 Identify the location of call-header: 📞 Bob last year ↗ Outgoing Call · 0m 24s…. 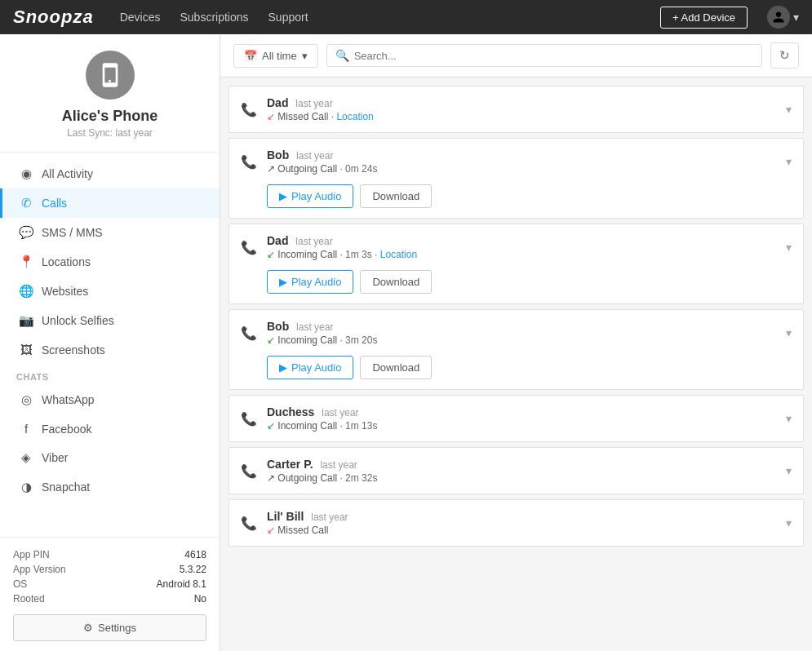
(516, 162).